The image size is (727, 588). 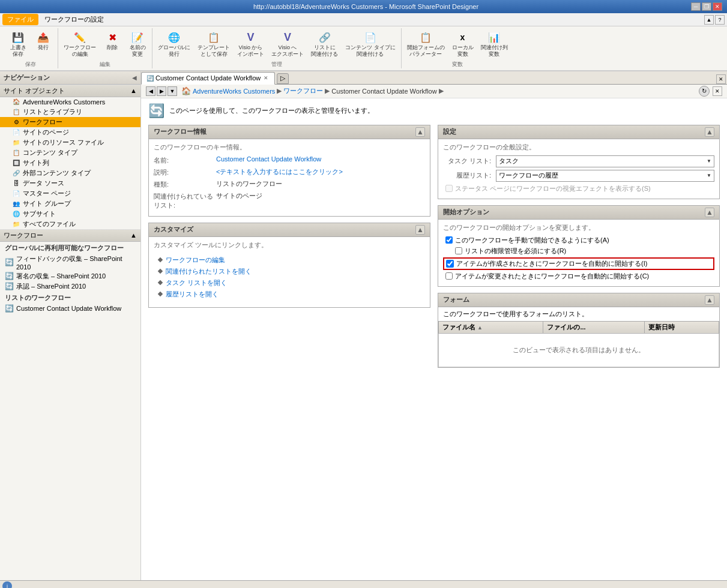 What do you see at coordinates (49, 224) in the screenshot?
I see `sidebar-item-all-files-label: すべてのファイル` at bounding box center [49, 224].